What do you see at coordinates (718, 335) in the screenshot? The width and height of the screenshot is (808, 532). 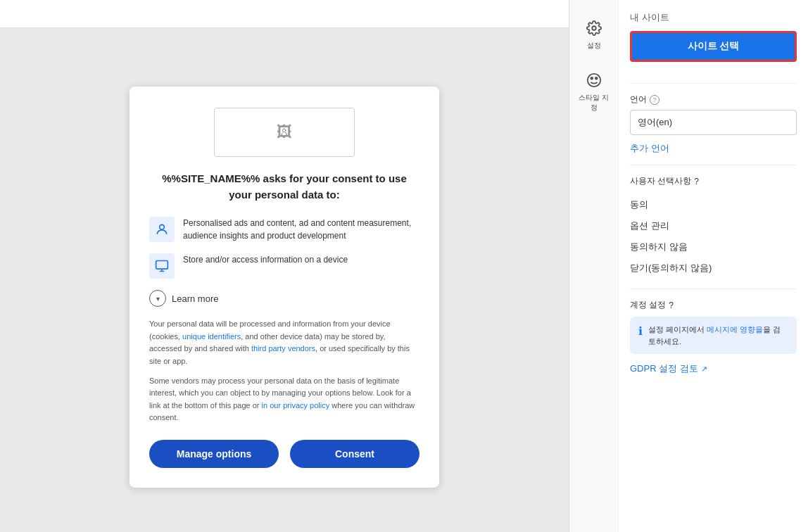 I see `info-box-text: 설정 페이지에서 메시지에 영향을을 검토하세요.` at bounding box center [718, 335].